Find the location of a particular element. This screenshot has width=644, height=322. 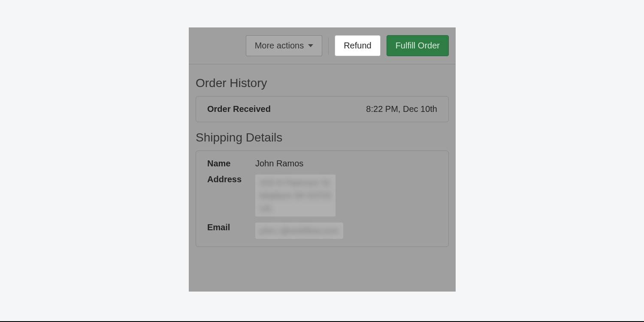

history-event-label: Order Received is located at coordinates (239, 109).